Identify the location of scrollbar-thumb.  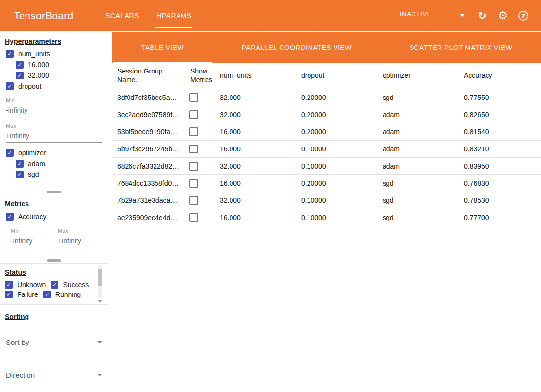
(100, 277).